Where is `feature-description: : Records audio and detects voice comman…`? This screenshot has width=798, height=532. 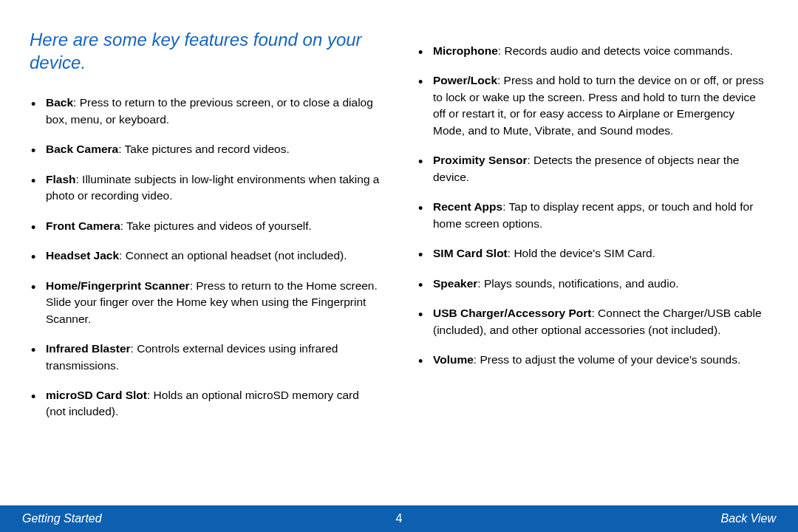
feature-description: : Records audio and detects voice comman… is located at coordinates (615, 50).